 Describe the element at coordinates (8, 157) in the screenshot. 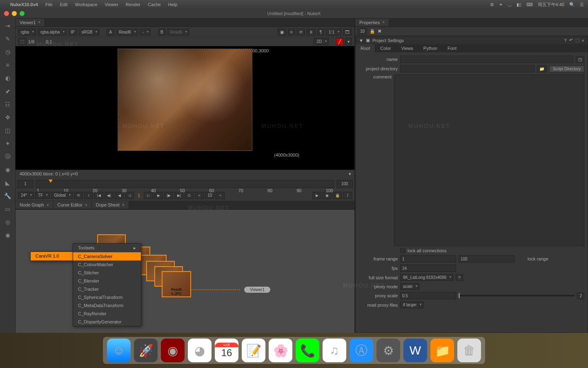

I see `tool-d-icon: Ⓓ` at that location.